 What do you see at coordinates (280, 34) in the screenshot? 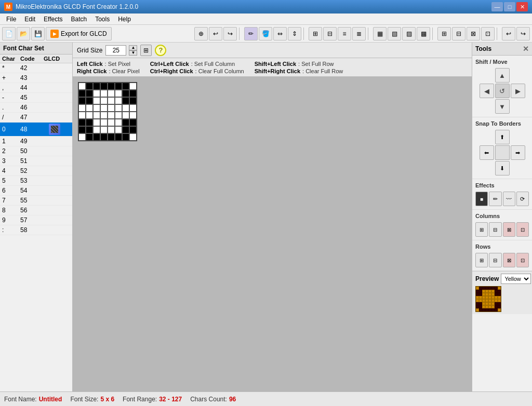
I see `tb-mirrorh: ⇔` at bounding box center [280, 34].